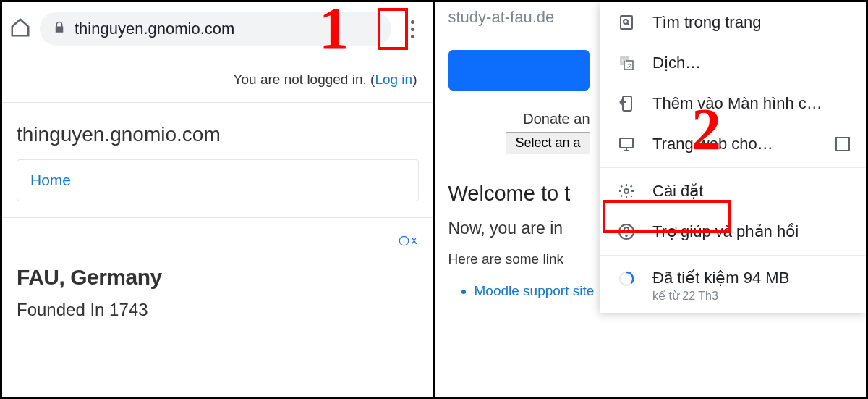 Image resolution: width=868 pixels, height=399 pixels. I want to click on menu-label: Tìm trong trang, so click(707, 22).